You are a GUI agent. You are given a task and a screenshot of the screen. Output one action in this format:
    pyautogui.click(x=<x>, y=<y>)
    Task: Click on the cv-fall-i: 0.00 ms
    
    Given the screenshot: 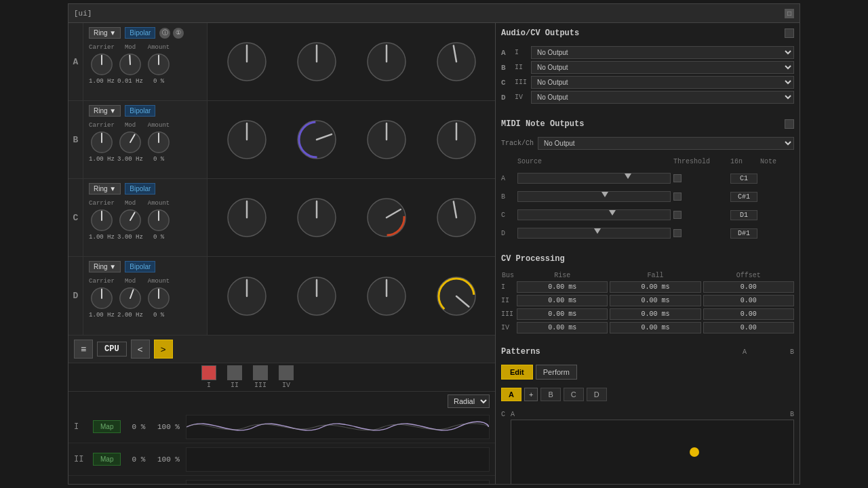 What is the action you would take?
    pyautogui.click(x=655, y=287)
    